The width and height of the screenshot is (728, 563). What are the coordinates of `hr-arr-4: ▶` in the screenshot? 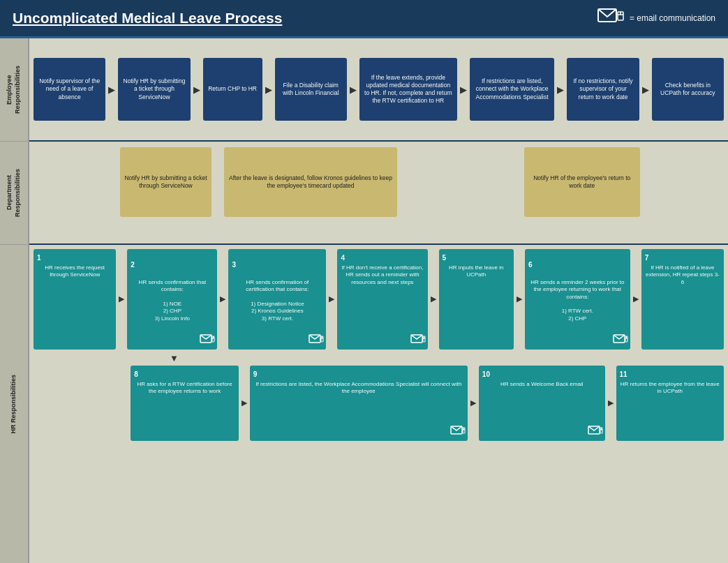 It's located at (433, 299).